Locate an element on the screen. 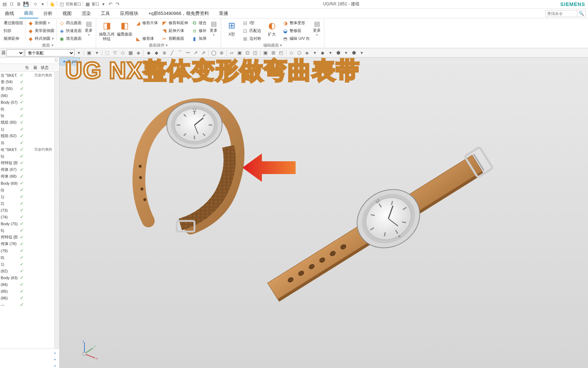 The image size is (588, 368). tb-icon: ⬣ is located at coordinates (354, 53).